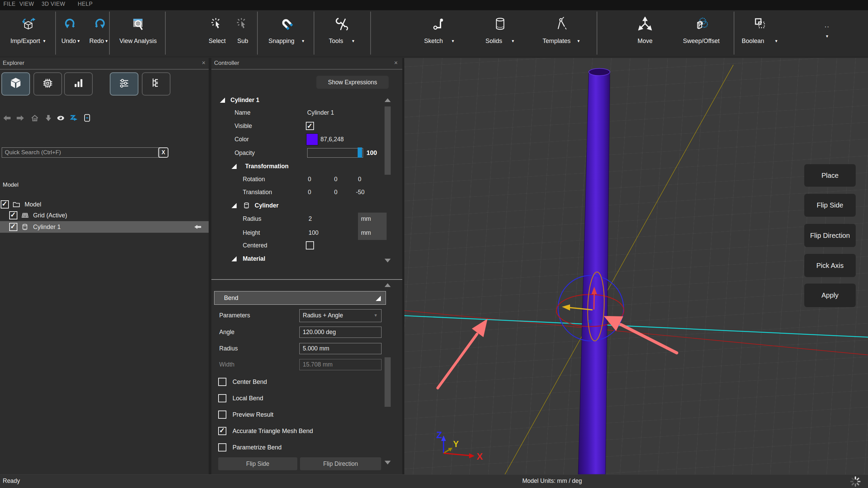 The width and height of the screenshot is (868, 488). What do you see at coordinates (104, 227) in the screenshot?
I see `tree-row-cylinder-1: Cylinder 1` at bounding box center [104, 227].